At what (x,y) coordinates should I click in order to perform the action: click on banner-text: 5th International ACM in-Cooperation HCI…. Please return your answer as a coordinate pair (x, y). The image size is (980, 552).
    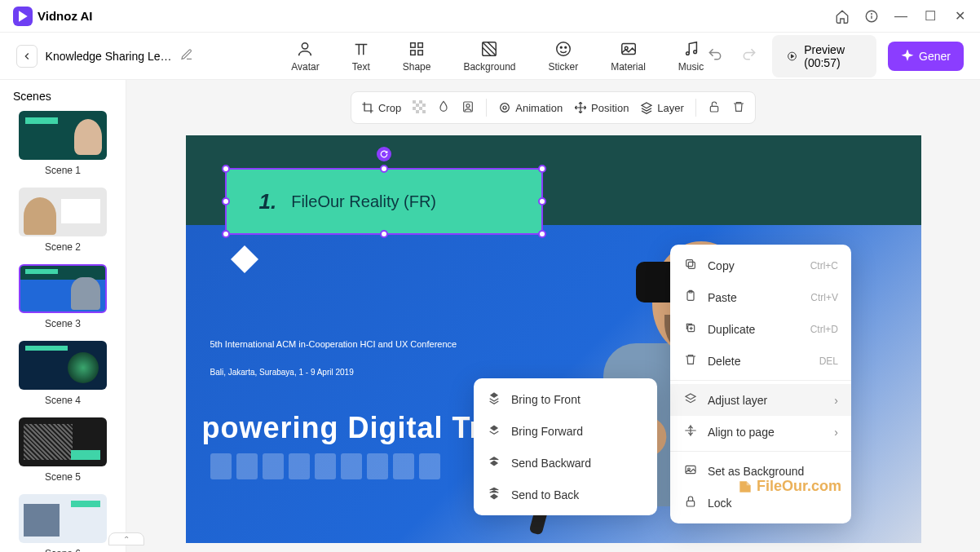
    Looking at the image, I should click on (334, 344).